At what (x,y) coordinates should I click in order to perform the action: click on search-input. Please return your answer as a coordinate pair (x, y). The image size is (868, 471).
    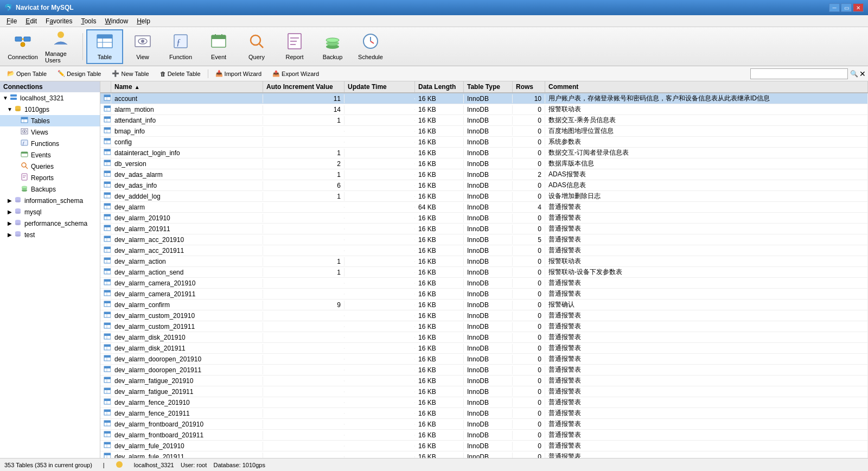
    Looking at the image, I should click on (799, 74).